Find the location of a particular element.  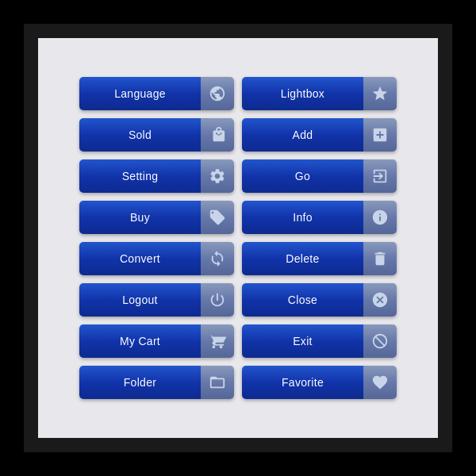

button-label-go: Go is located at coordinates (303, 176).